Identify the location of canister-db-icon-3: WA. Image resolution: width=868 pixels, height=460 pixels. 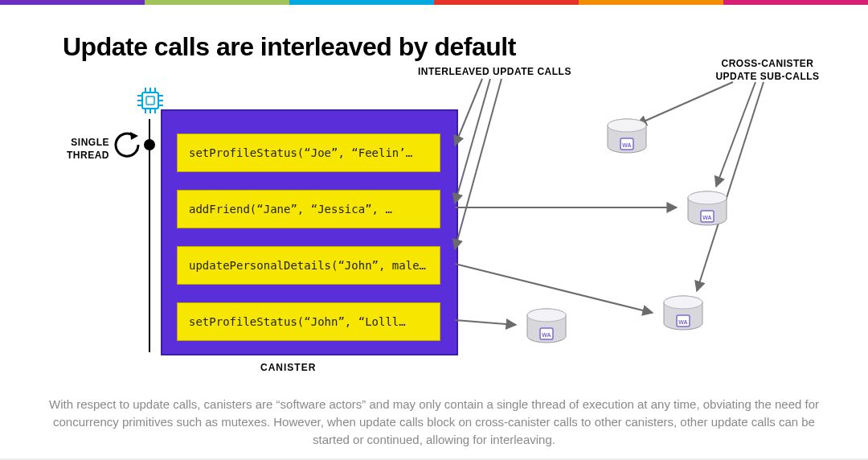
(683, 315).